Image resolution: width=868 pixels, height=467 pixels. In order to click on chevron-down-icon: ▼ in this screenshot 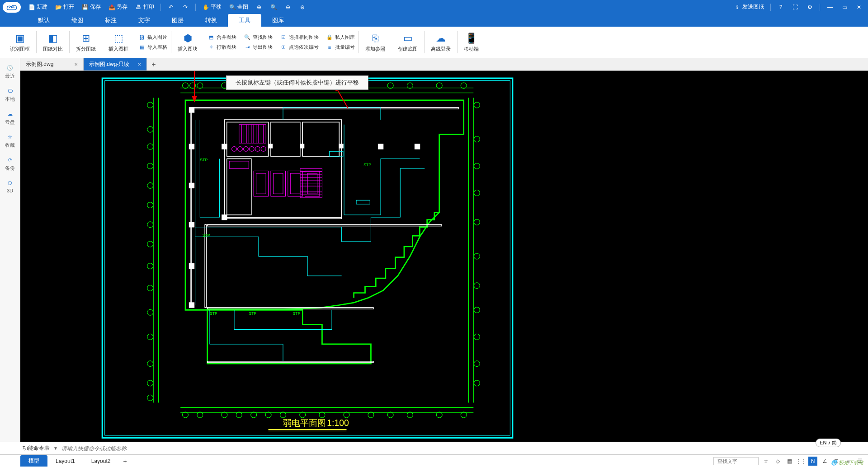, I will do `click(56, 448)`.